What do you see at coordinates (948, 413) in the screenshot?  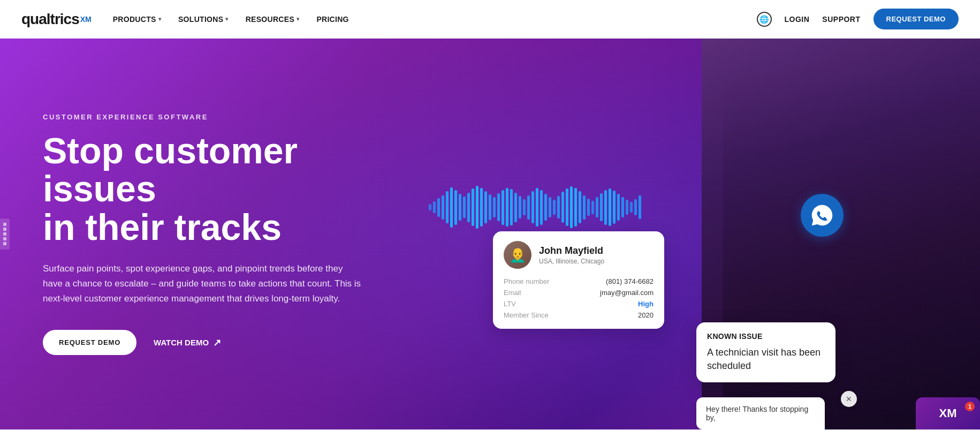 I see `chat-widget: XM 1` at bounding box center [948, 413].